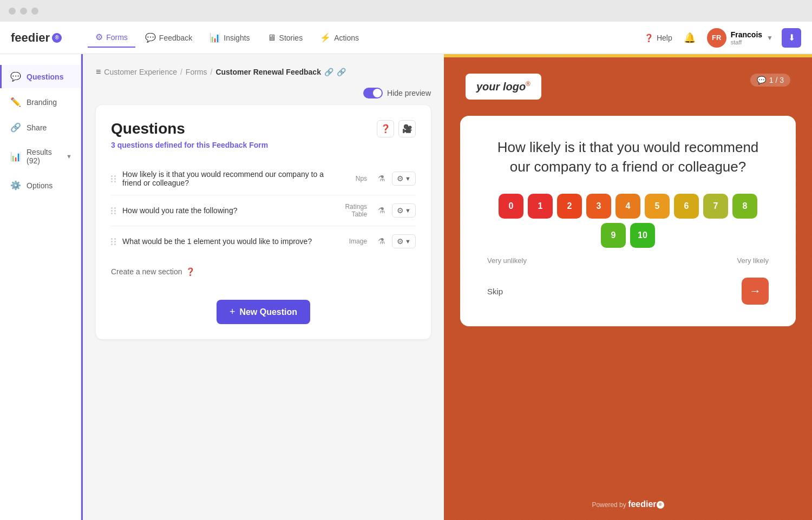 The height and width of the screenshot is (520, 812). What do you see at coordinates (791, 38) in the screenshot?
I see `download-button: ⬇` at bounding box center [791, 38].